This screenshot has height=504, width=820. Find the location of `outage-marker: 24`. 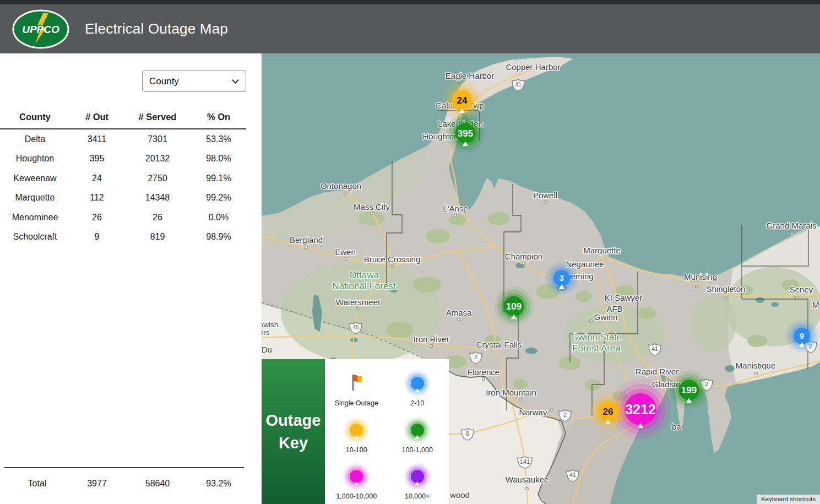

outage-marker: 24 is located at coordinates (463, 100).